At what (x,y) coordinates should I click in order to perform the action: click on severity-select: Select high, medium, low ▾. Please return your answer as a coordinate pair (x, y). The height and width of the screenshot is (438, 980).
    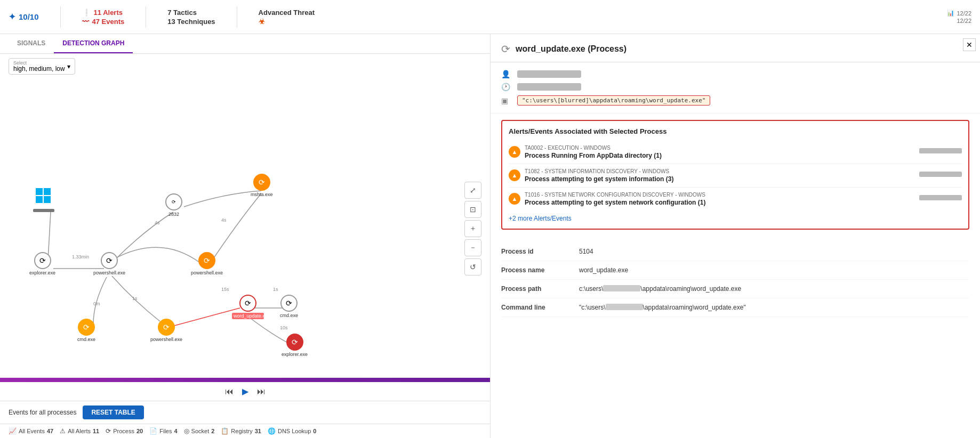
    Looking at the image, I should click on (42, 66).